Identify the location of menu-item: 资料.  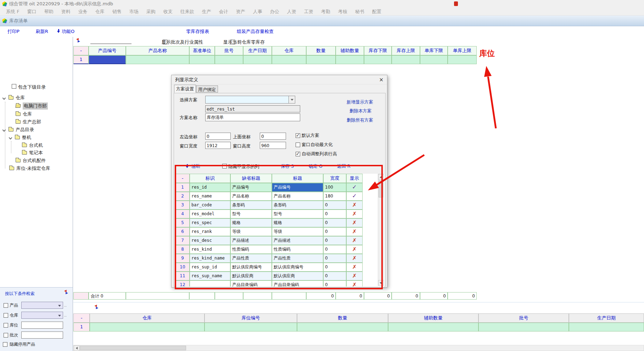
(66, 12).